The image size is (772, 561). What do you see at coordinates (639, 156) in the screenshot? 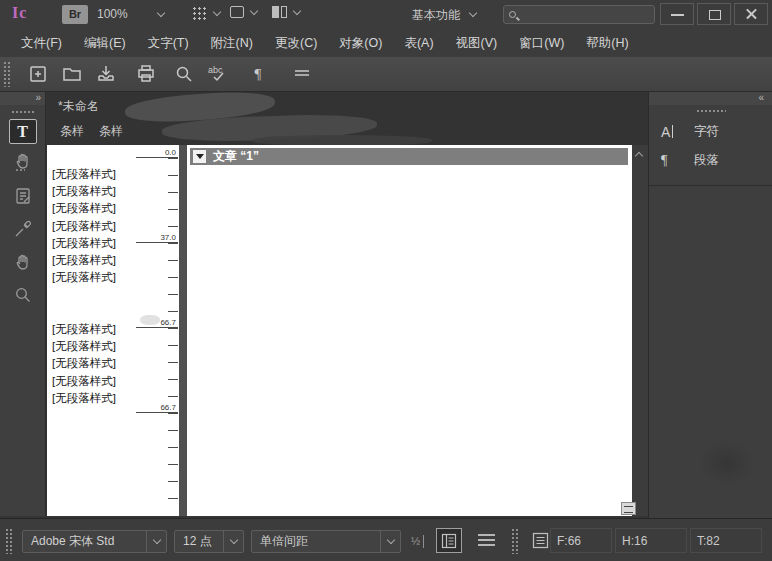
I see `scroll-up-icon` at bounding box center [639, 156].